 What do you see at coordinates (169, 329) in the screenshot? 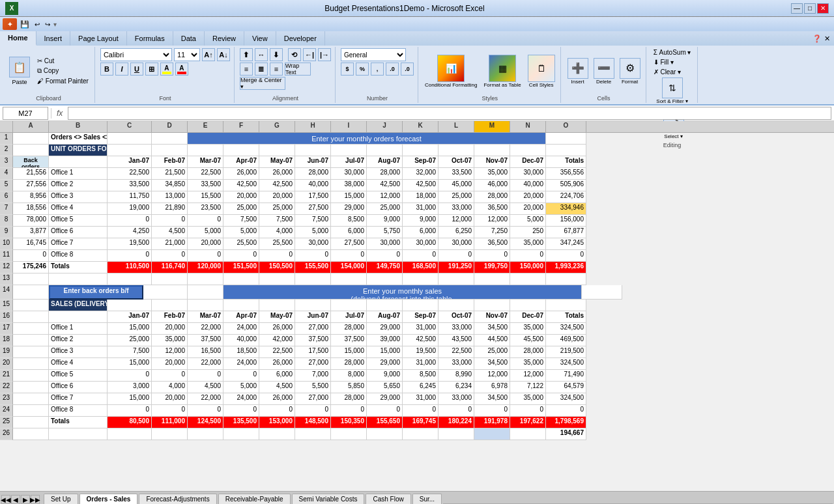
I see `cell-d17: 20,000` at bounding box center [169, 329].